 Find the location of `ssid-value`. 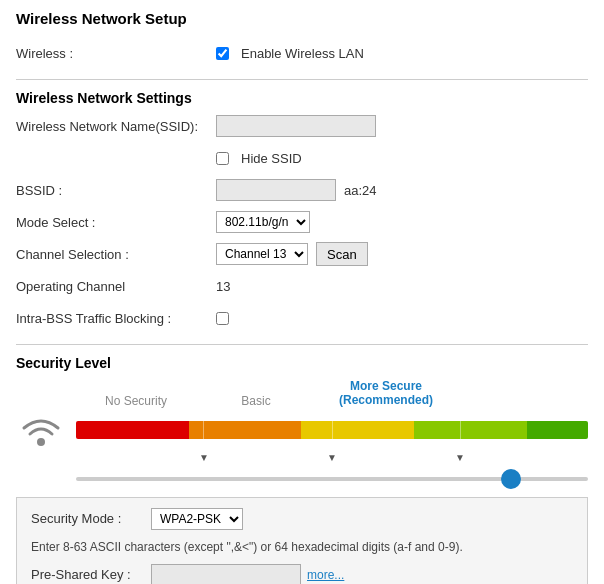

ssid-value is located at coordinates (296, 126).